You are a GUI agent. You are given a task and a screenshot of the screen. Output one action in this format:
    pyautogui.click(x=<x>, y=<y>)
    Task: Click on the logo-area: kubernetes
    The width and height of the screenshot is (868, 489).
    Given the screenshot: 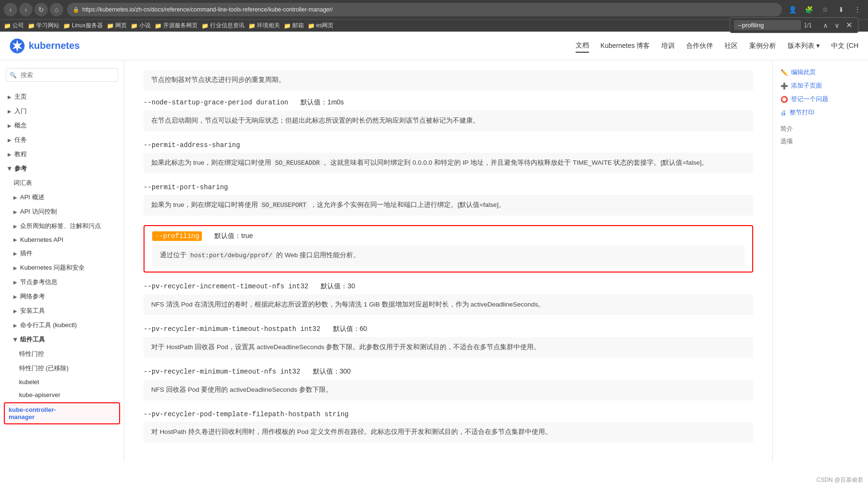 What is the action you would take?
    pyautogui.click(x=45, y=46)
    